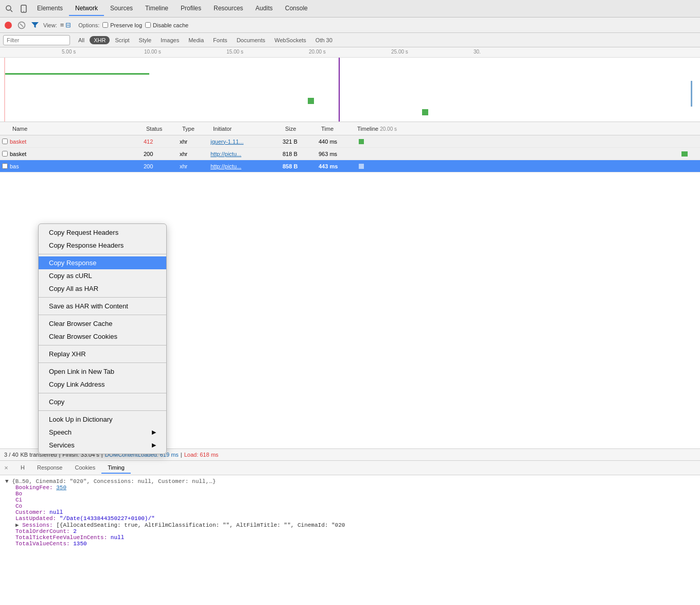  Describe the element at coordinates (50, 9) in the screenshot. I see `tab-elements: Elements` at that location.